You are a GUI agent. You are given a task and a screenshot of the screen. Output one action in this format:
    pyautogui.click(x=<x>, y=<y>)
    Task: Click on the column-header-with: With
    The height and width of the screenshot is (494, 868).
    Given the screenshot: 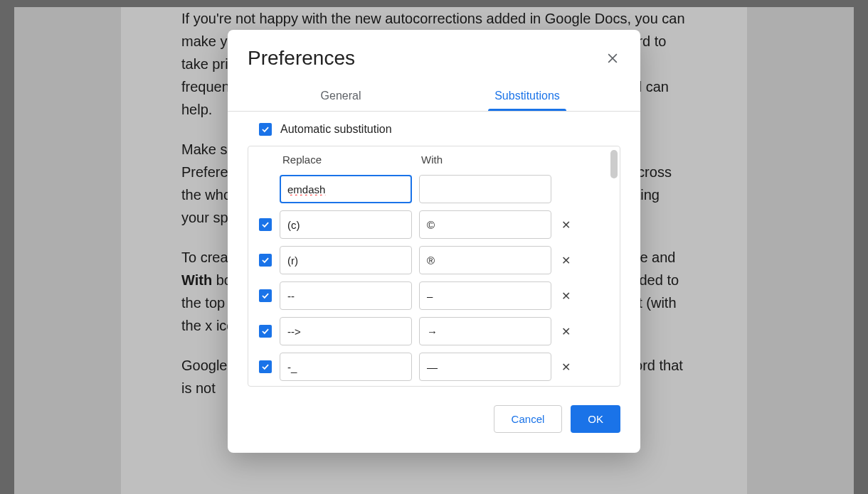 What is the action you would take?
    pyautogui.click(x=491, y=159)
    